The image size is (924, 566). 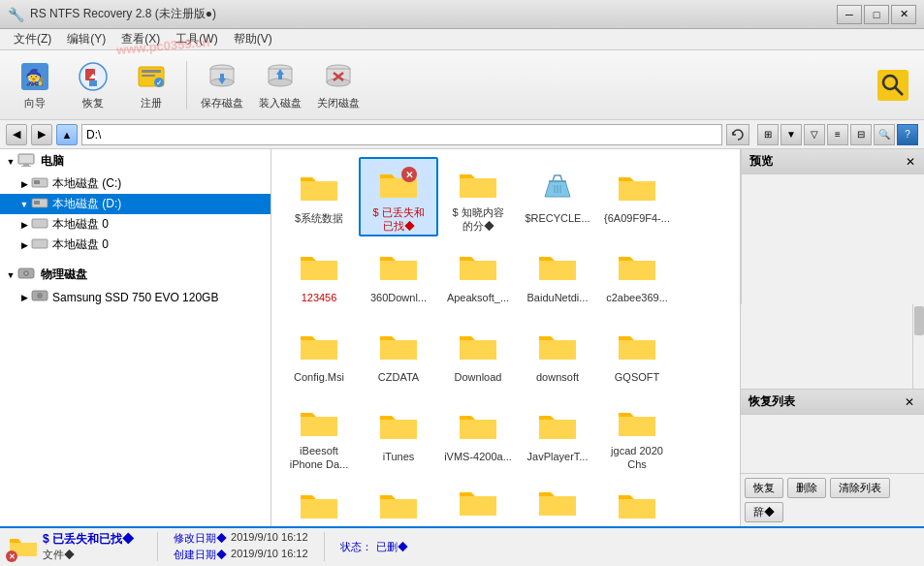 I want to click on view-list: ≡, so click(x=838, y=135).